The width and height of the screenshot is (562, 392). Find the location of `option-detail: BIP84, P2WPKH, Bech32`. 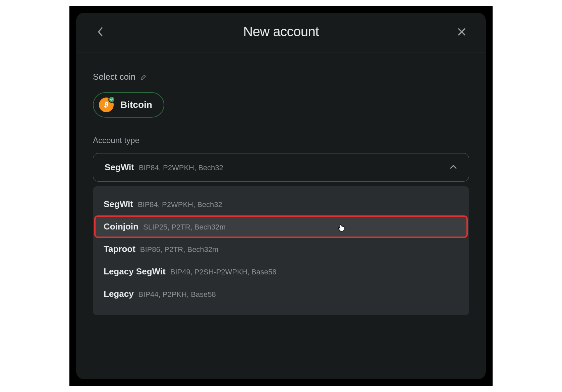

option-detail: BIP84, P2WPKH, Bech32 is located at coordinates (180, 205).